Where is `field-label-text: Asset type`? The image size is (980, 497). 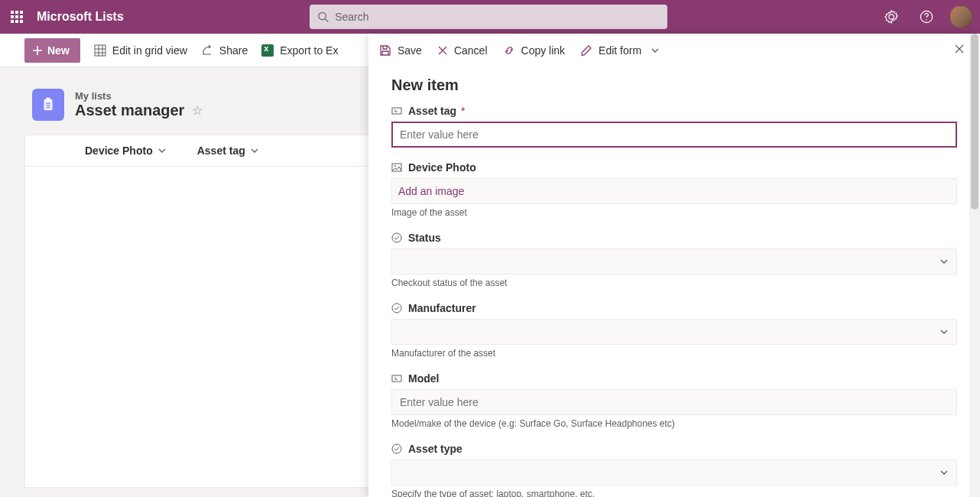
field-label-text: Asset type is located at coordinates (436, 449).